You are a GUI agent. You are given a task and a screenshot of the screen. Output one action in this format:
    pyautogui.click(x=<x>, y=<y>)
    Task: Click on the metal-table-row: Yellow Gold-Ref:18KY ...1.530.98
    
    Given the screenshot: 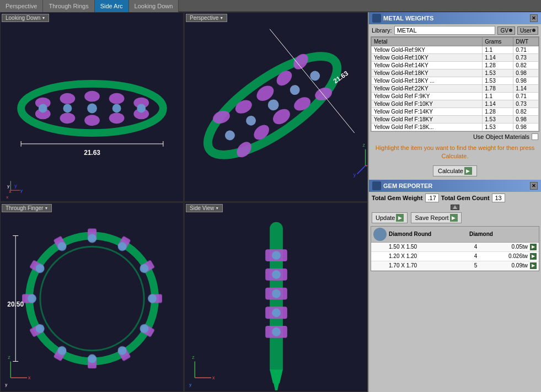 What is the action you would take?
    pyautogui.click(x=456, y=81)
    